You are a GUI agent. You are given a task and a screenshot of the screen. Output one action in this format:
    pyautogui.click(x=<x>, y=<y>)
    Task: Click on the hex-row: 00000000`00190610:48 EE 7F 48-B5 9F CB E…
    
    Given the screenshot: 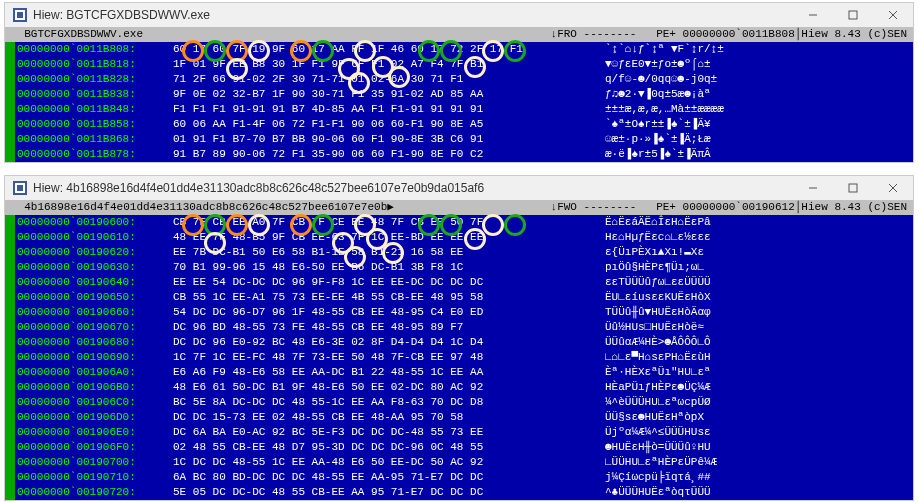 What is the action you would take?
    pyautogui.click(x=459, y=238)
    